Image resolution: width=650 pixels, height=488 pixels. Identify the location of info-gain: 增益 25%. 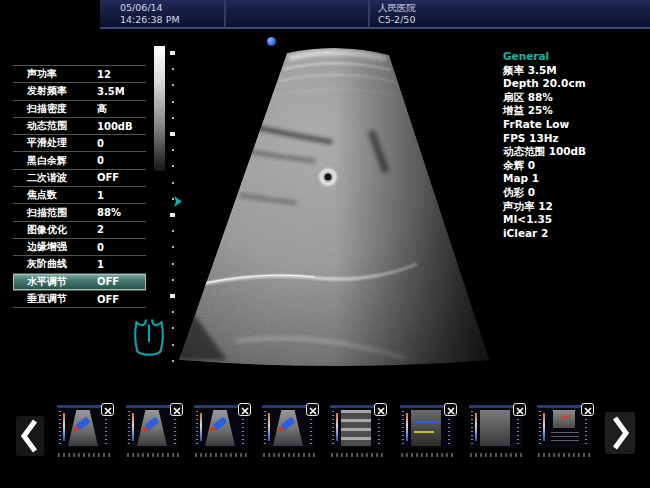
(576, 111).